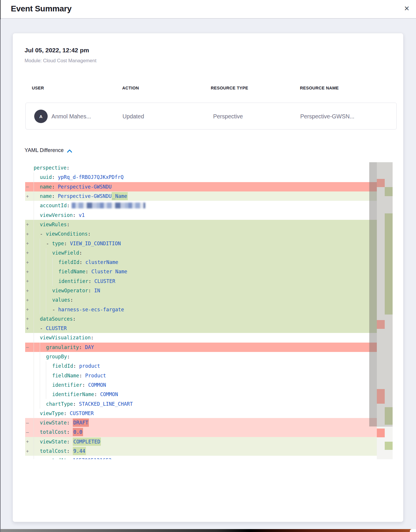 This screenshot has height=532, width=416. What do you see at coordinates (96, 376) in the screenshot?
I see `code-token: Product` at bounding box center [96, 376].